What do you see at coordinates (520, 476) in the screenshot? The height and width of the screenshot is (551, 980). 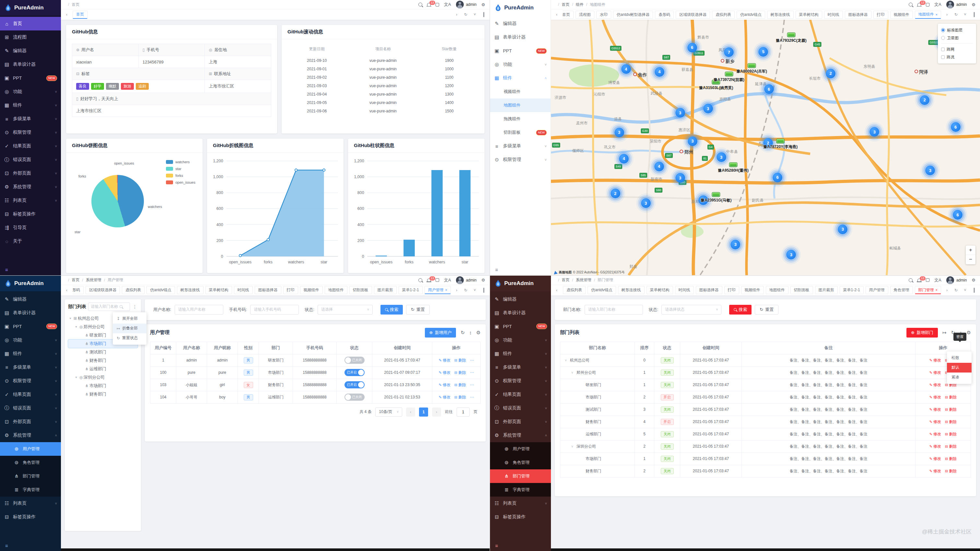 I see `sidebar-item: ⋔ 部门管理` at bounding box center [520, 476].